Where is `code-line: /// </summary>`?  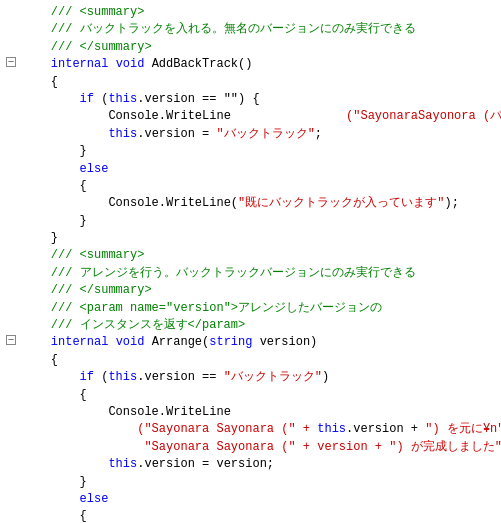 code-line: /// </summary> is located at coordinates (250, 48).